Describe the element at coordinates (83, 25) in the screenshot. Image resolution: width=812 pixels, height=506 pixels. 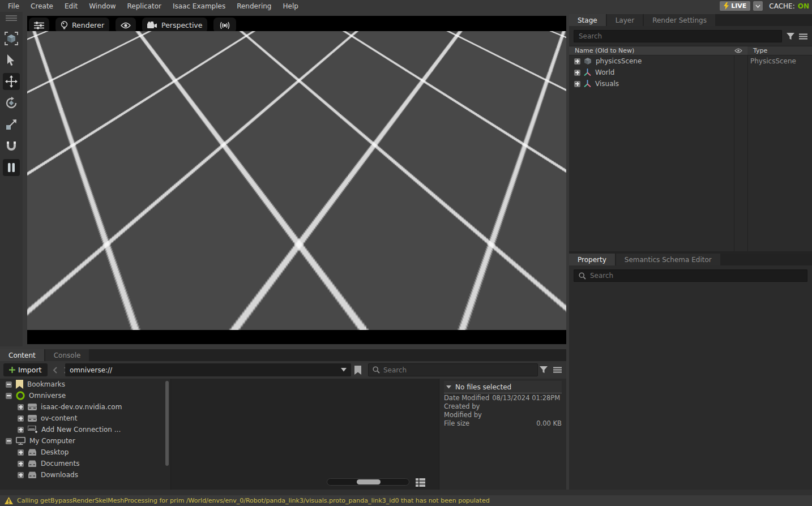
I see `renderer-button: Renderer` at that location.